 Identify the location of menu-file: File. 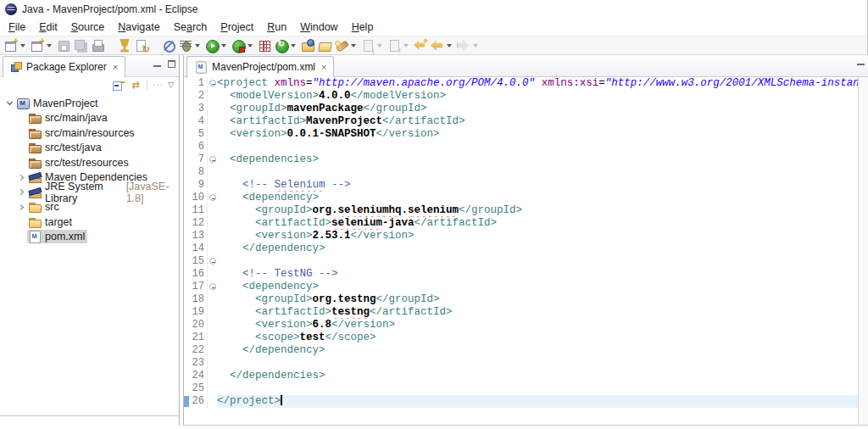
(17, 27).